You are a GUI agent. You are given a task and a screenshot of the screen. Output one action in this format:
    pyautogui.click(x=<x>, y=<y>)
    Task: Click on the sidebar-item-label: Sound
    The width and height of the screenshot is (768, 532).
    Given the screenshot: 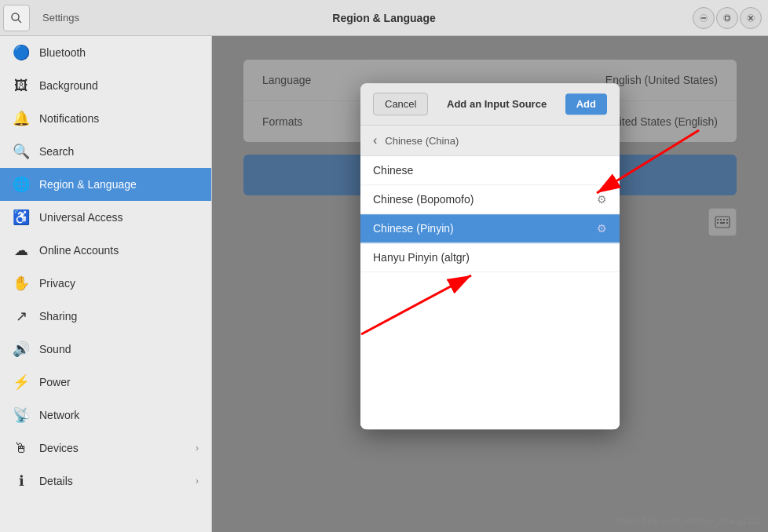 What is the action you would take?
    pyautogui.click(x=119, y=349)
    